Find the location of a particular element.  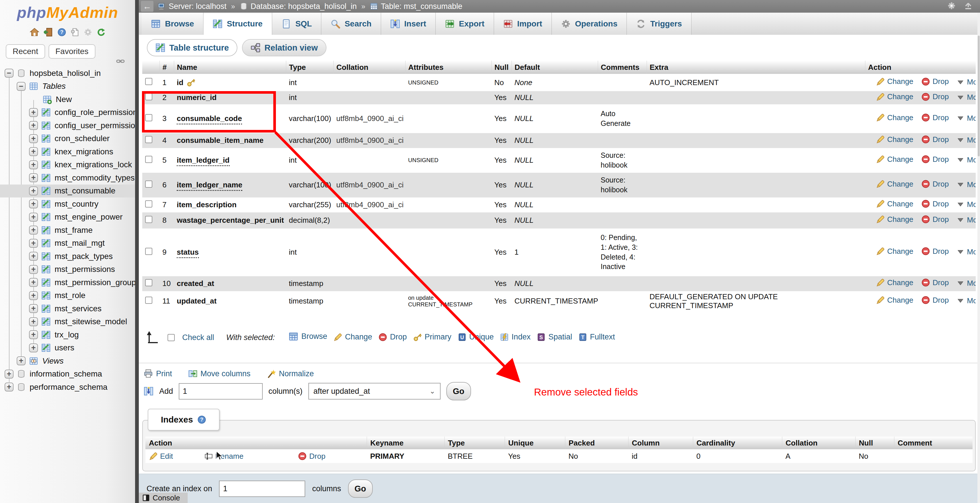

tool-move-columns: Move columns is located at coordinates (220, 374).